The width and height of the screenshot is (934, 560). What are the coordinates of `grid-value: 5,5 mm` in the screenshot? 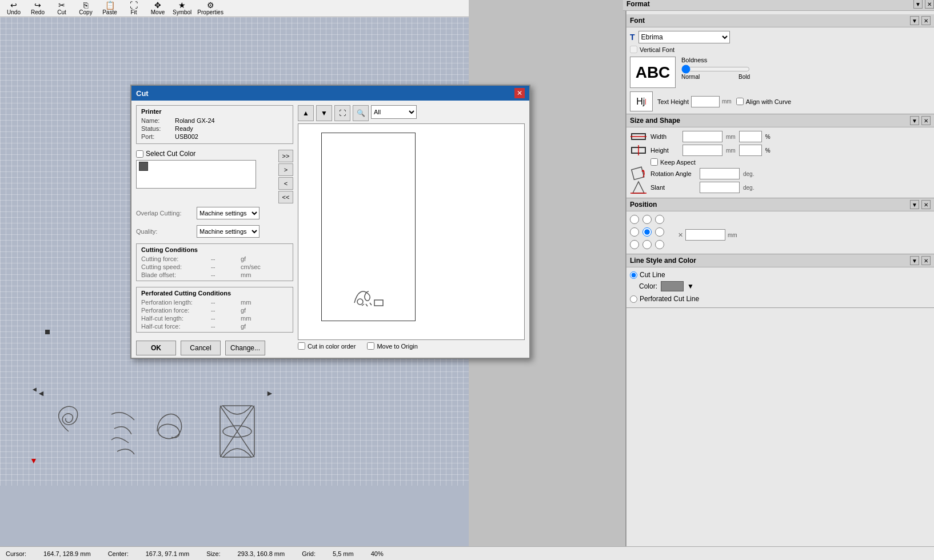 It's located at (343, 554).